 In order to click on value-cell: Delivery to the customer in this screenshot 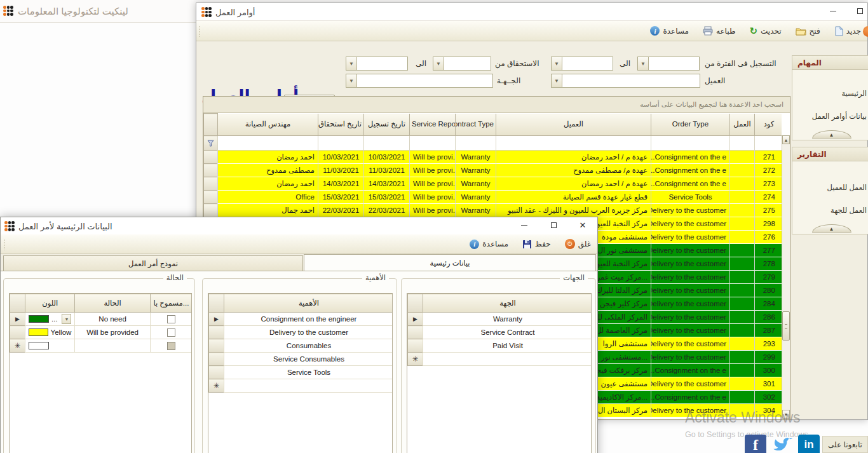, I will do `click(309, 333)`.